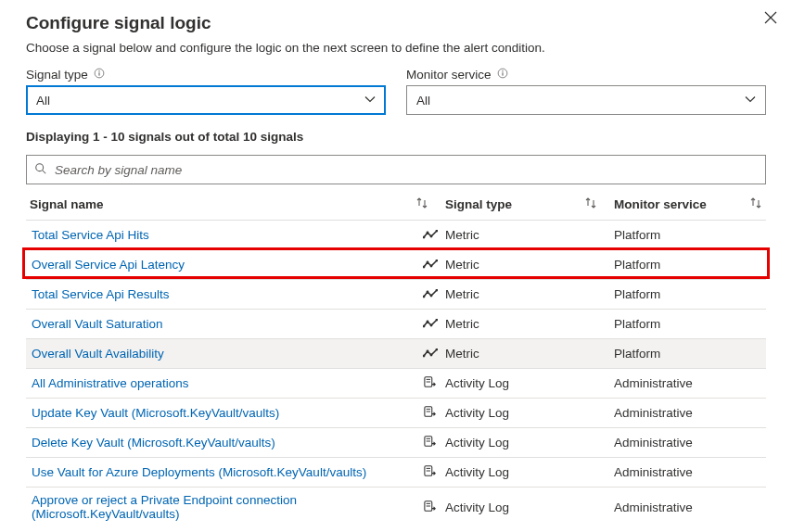 The image size is (792, 532). What do you see at coordinates (396, 506) in the screenshot?
I see `table-row: Approve or reject a Private Endpoint con…` at bounding box center [396, 506].